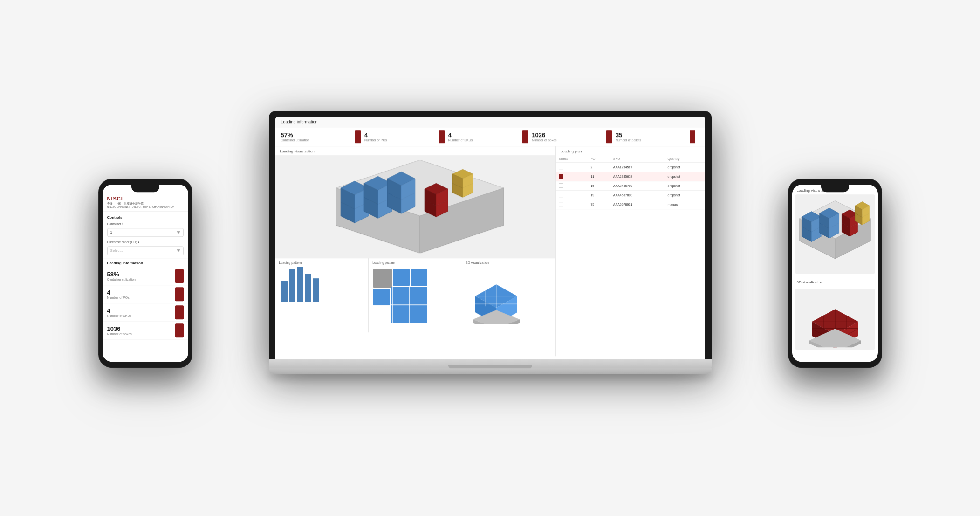 This screenshot has width=980, height=516. What do you see at coordinates (835, 319) in the screenshot?
I see `rp-cube-svg` at bounding box center [835, 319].